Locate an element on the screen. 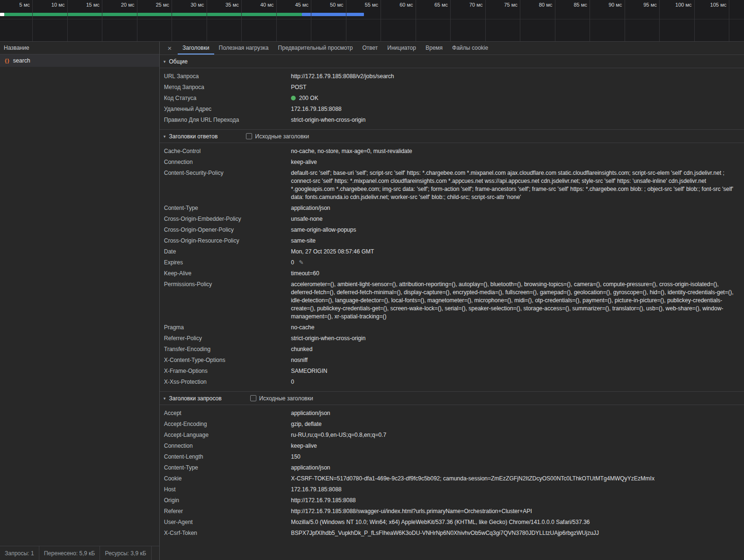 The width and height of the screenshot is (744, 560). header-name: Date is located at coordinates (226, 252).